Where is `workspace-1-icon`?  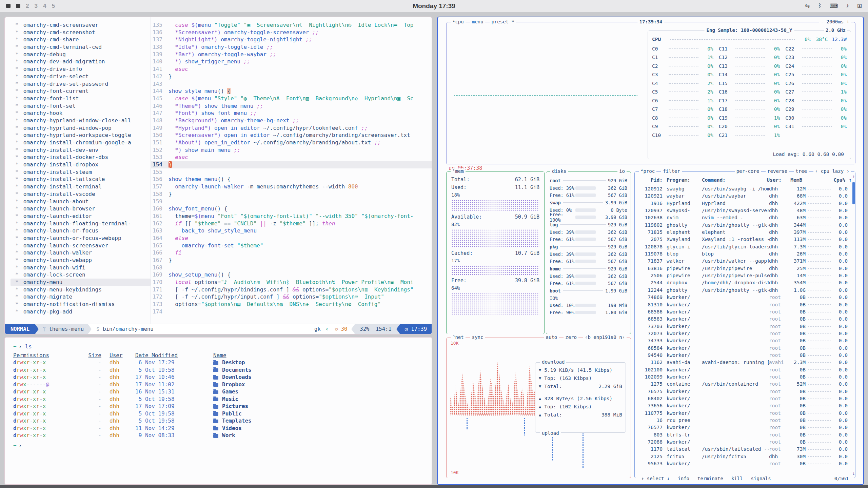 workspace-1-icon is located at coordinates (8, 6).